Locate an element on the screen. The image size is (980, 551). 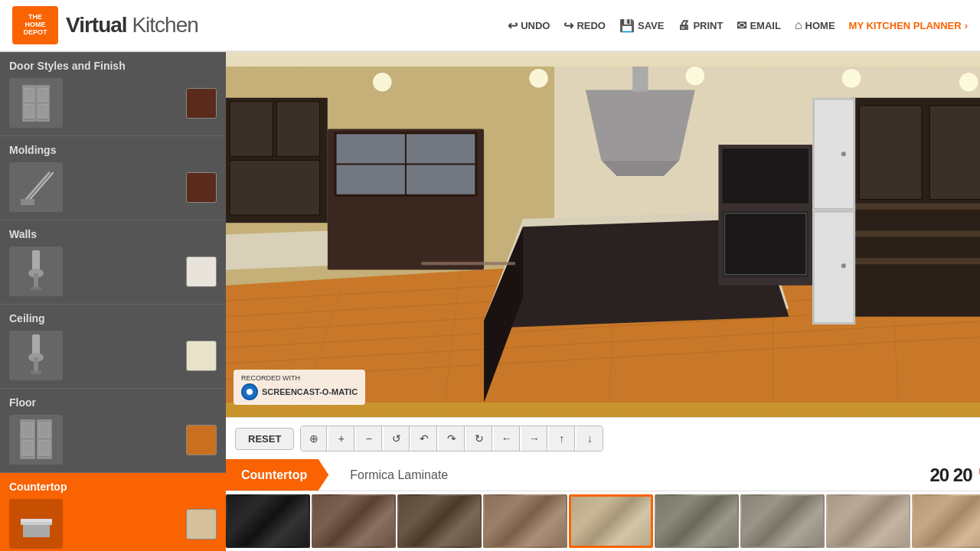
redo-button: ↪ REDO is located at coordinates (585, 26).